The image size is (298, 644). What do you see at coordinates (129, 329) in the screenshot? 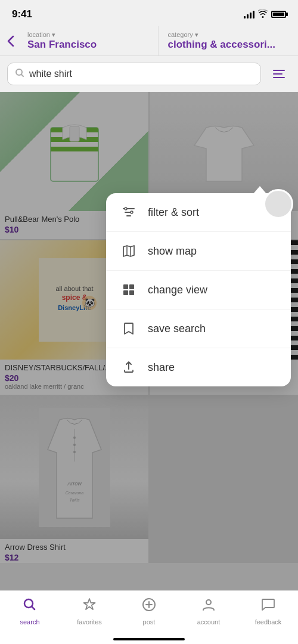
I see `bookmark-icon` at bounding box center [129, 329].